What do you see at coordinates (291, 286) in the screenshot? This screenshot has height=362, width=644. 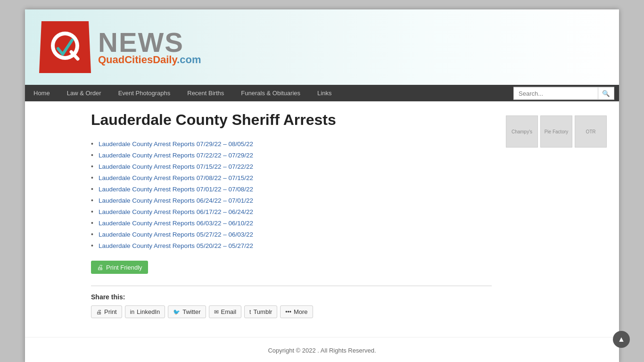 I see `divider` at bounding box center [291, 286].